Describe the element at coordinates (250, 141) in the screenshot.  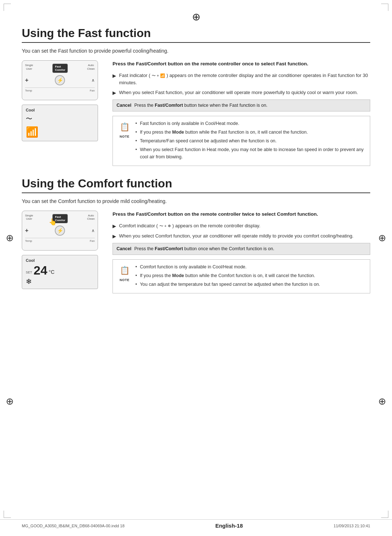
I see `fast-note-lines: • Fast function is only available in Coo…` at that location.